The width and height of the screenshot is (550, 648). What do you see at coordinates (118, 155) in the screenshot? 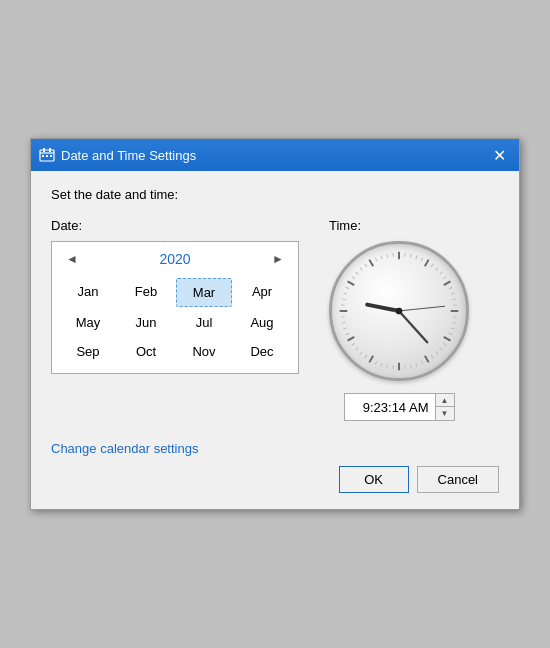
I see `title-bar-left: Date and Time Settings` at bounding box center [118, 155].